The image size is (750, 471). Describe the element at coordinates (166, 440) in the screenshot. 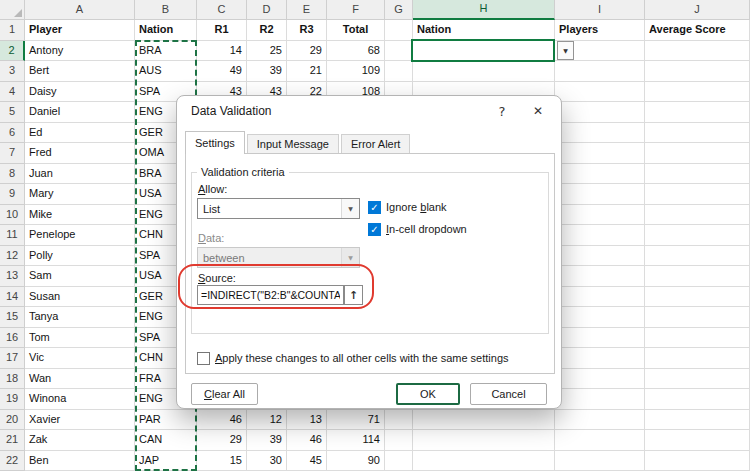

I see `cell-B21: CAN` at that location.